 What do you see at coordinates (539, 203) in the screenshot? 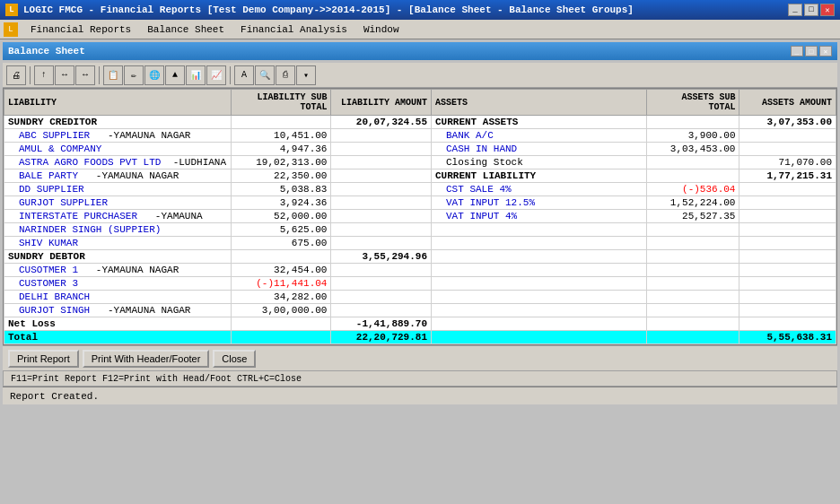
I see `vat-input-125: VAT INPUT 12.5%` at bounding box center [539, 203].